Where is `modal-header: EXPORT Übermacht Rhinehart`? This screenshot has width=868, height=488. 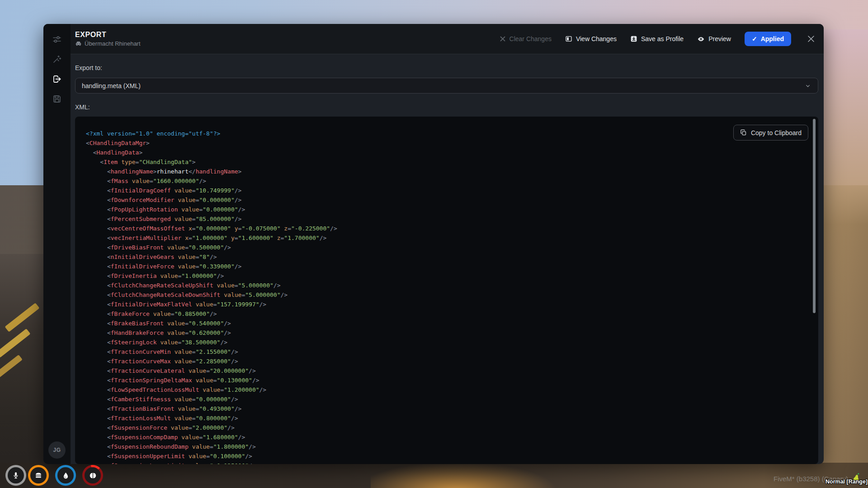 modal-header: EXPORT Übermacht Rhinehart is located at coordinates (447, 39).